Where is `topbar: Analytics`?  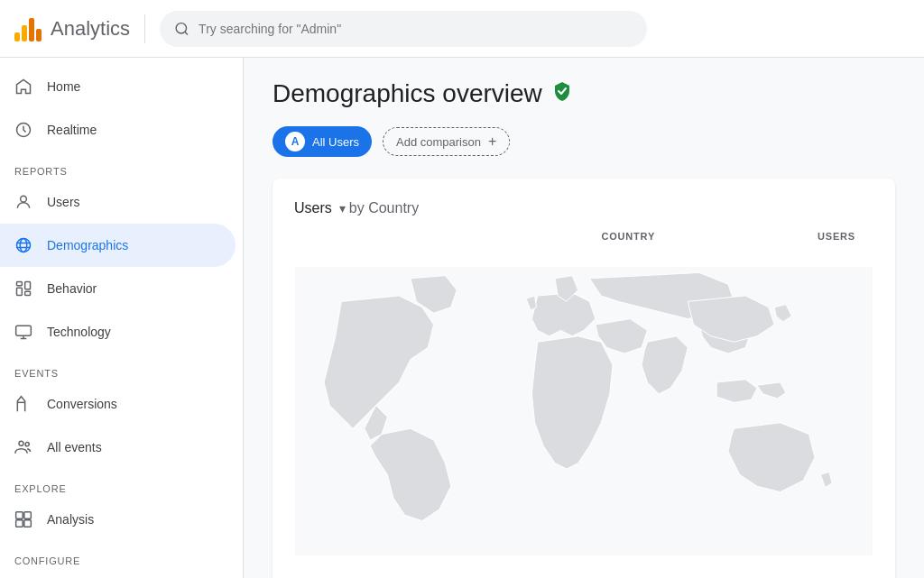
topbar: Analytics is located at coordinates (462, 29).